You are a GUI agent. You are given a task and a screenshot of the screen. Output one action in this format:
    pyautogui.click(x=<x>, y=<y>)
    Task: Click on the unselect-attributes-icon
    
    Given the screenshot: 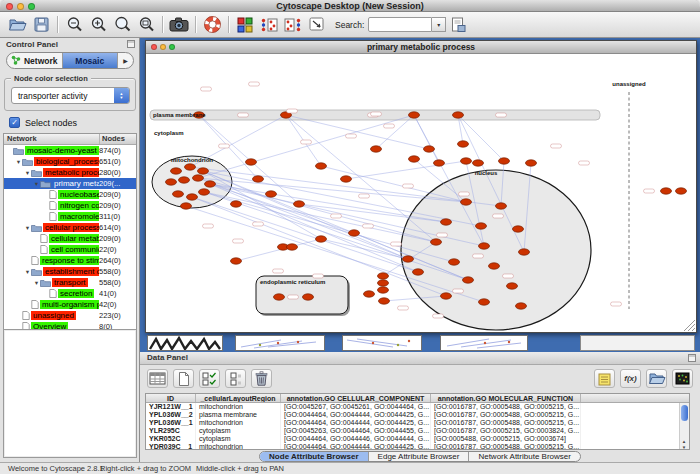 What is the action you would take?
    pyautogui.click(x=236, y=378)
    